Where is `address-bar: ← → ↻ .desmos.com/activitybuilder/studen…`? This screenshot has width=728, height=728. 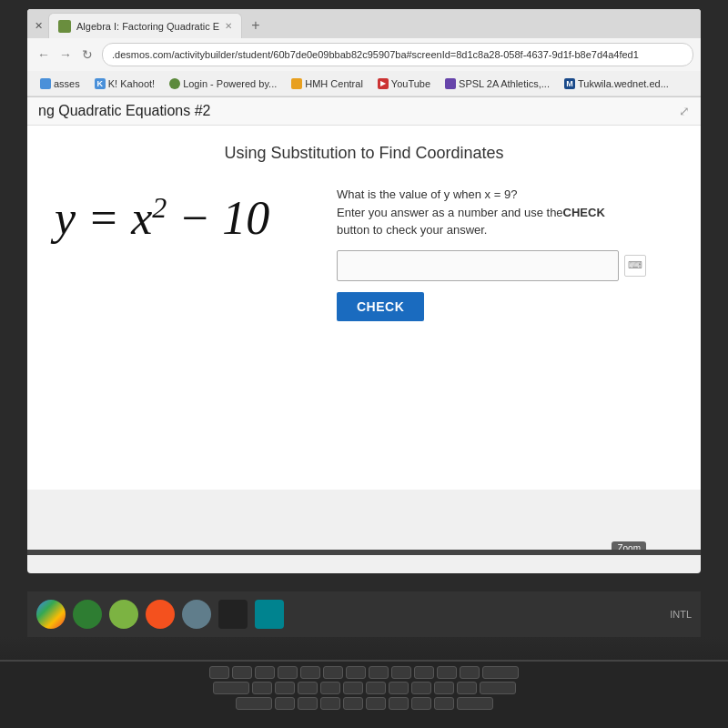 address-bar: ← → ↻ .desmos.com/activitybuilder/studen… is located at coordinates (364, 55).